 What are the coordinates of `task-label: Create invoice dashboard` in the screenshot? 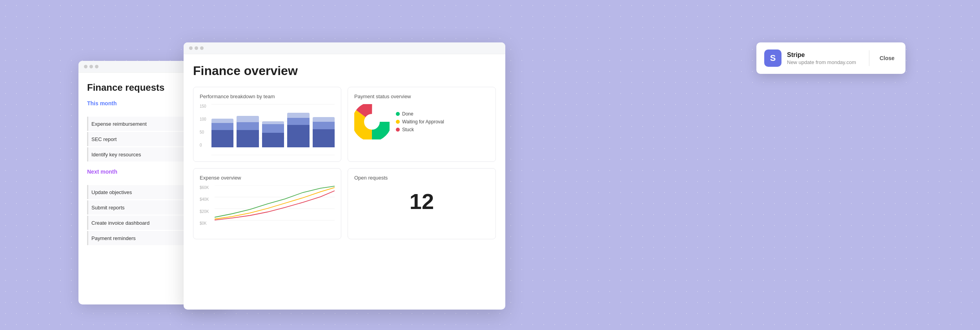 It's located at (141, 223).